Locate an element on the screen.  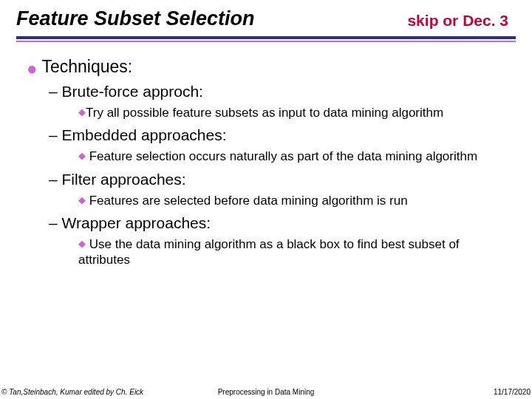
footer-center: Preprocessing in Data Mining is located at coordinates (266, 392).